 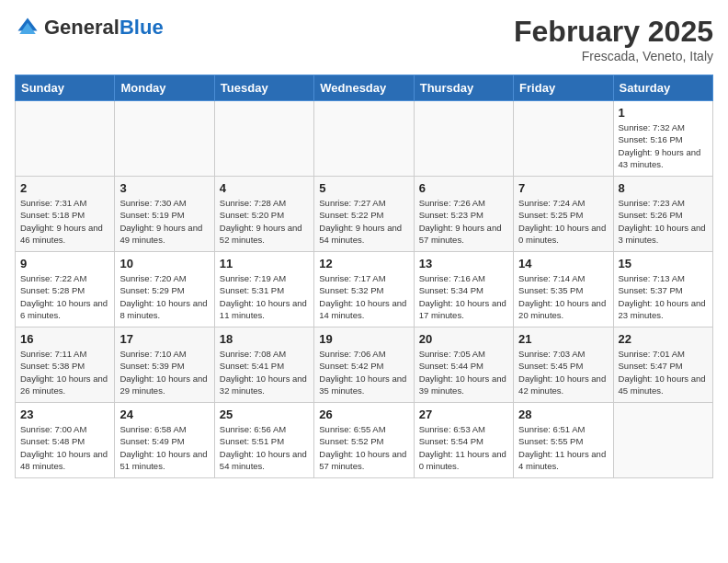 I want to click on calendar-day-cell: 13Sunrise: 7:16 AM Sunset: 5:34 PM Dayli…, so click(x=463, y=290).